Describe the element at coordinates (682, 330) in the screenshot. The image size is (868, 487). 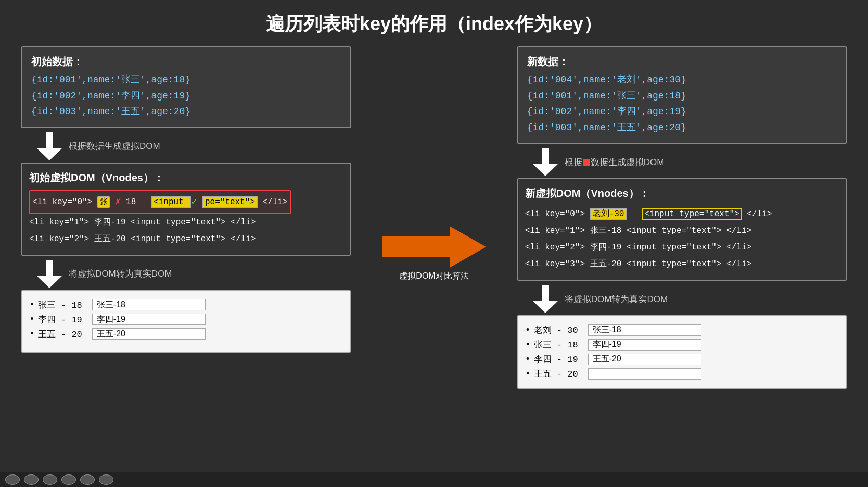
I see `right-realdom-row-0: • 老刘 - 30` at that location.